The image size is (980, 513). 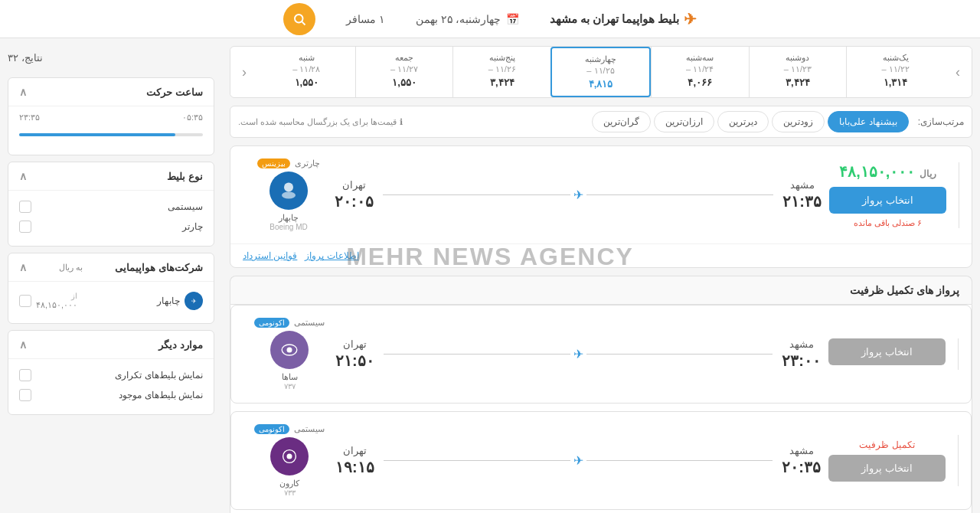 What do you see at coordinates (928, 174) in the screenshot?
I see `currency: ریال` at bounding box center [928, 174].